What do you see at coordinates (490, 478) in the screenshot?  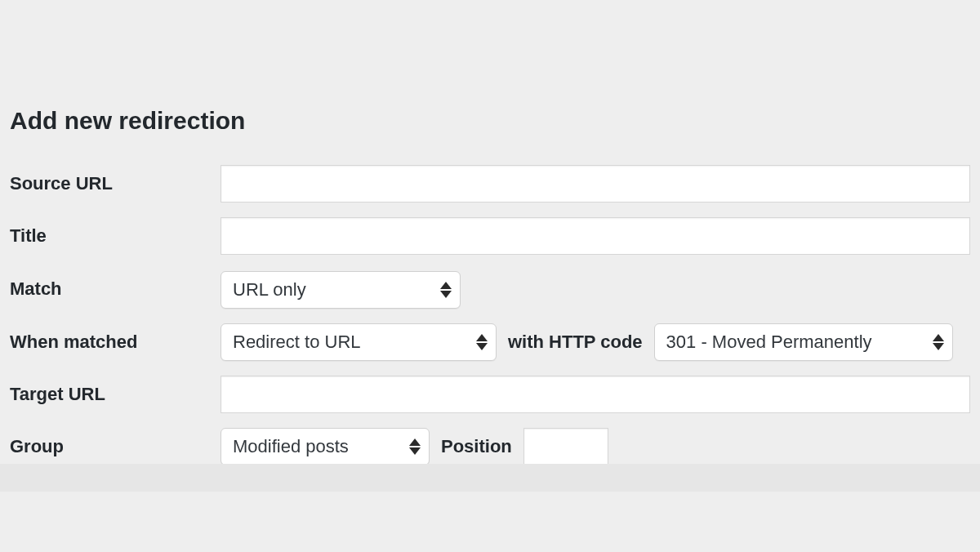 I see `divider-strip` at bounding box center [490, 478].